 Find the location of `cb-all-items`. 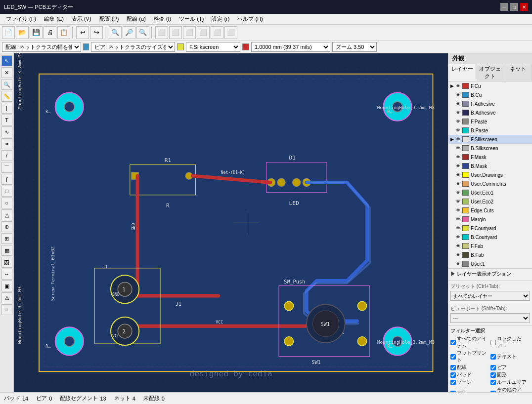

cb-all-items is located at coordinates (453, 343).